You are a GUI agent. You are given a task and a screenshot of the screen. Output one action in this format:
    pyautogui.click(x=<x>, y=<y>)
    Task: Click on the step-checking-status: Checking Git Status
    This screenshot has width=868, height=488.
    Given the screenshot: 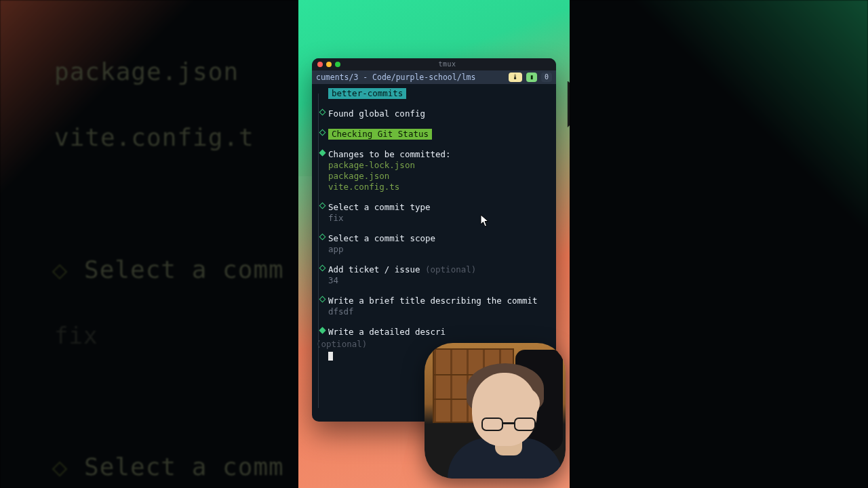 What is the action you would take?
    pyautogui.click(x=433, y=134)
    